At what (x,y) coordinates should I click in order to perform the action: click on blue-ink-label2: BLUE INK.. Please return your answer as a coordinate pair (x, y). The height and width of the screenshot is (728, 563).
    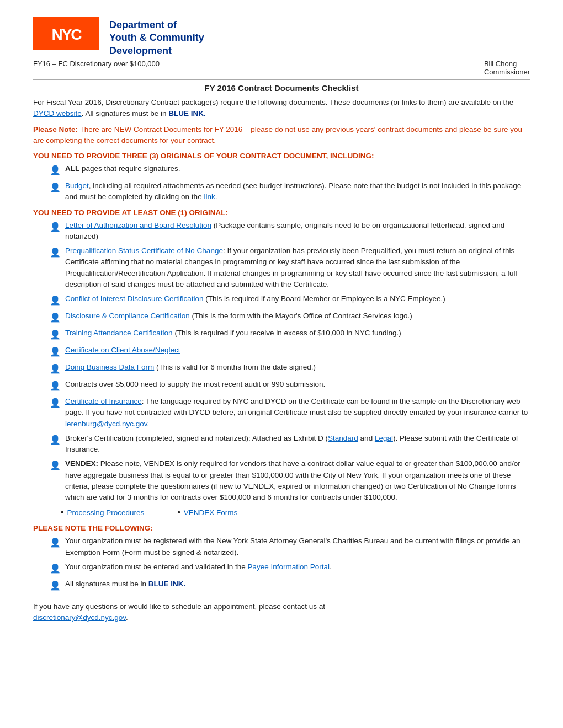
    Looking at the image, I should click on (167, 584).